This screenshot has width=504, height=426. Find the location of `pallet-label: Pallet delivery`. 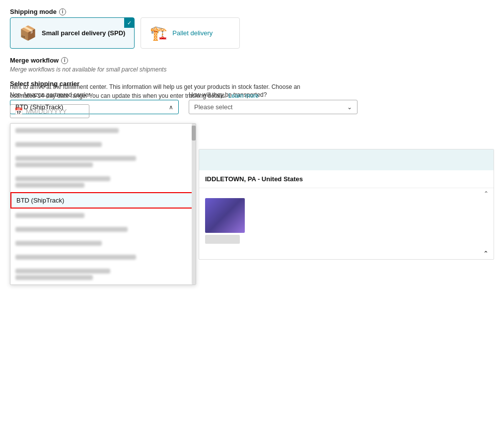

pallet-label: Pallet delivery is located at coordinates (193, 33).